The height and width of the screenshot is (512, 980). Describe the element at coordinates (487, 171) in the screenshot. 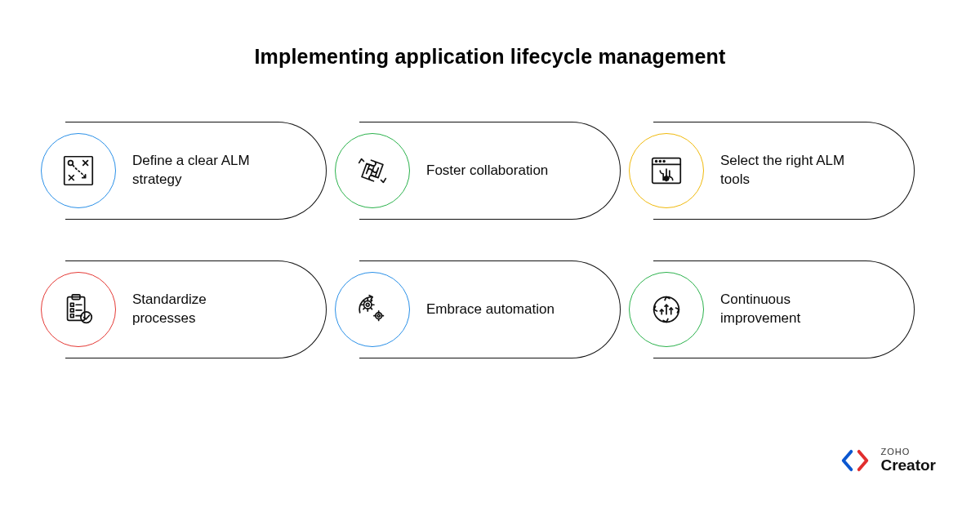

I see `card-label: Foster collaboration` at that location.